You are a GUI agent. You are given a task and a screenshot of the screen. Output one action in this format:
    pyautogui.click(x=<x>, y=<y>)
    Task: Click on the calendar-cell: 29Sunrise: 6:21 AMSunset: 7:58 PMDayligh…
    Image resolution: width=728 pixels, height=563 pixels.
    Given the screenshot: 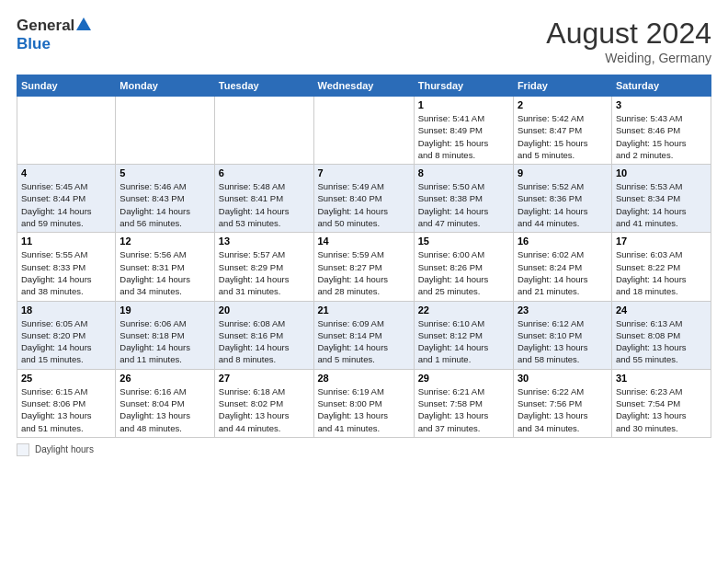 What is the action you would take?
    pyautogui.click(x=463, y=403)
    